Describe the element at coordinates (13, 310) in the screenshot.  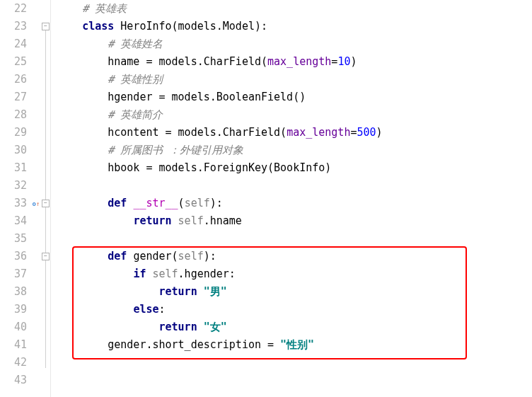
I see `line-number: 39` at that location.